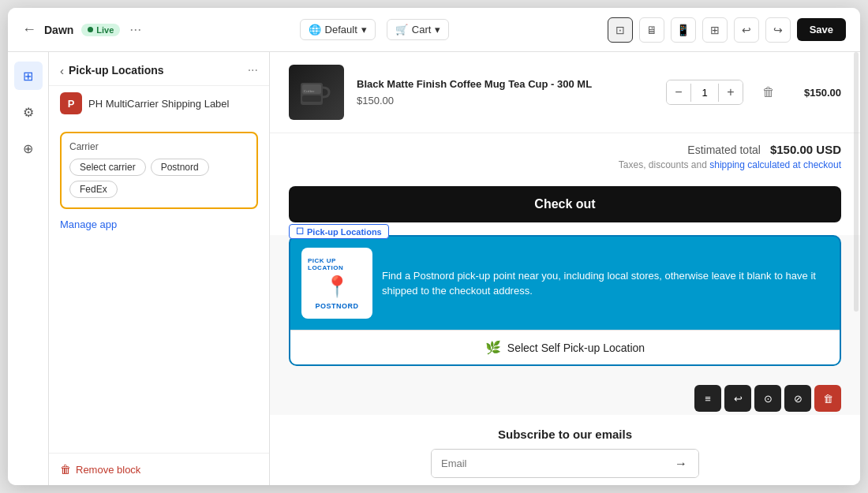 This screenshot has width=868, height=493. I want to click on svg-text: Coffee, so click(309, 92).